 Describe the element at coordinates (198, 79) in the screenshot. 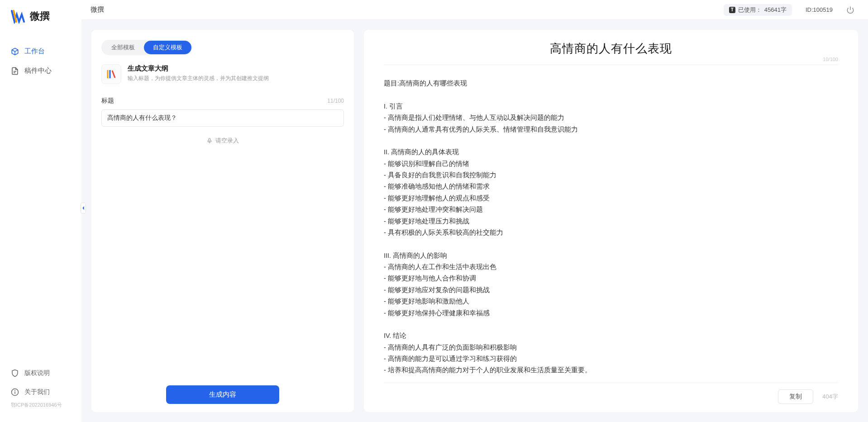

I see `template-desc: 输入标题，为你提供文章主体的灵感，并为其创建推文提纲` at that location.